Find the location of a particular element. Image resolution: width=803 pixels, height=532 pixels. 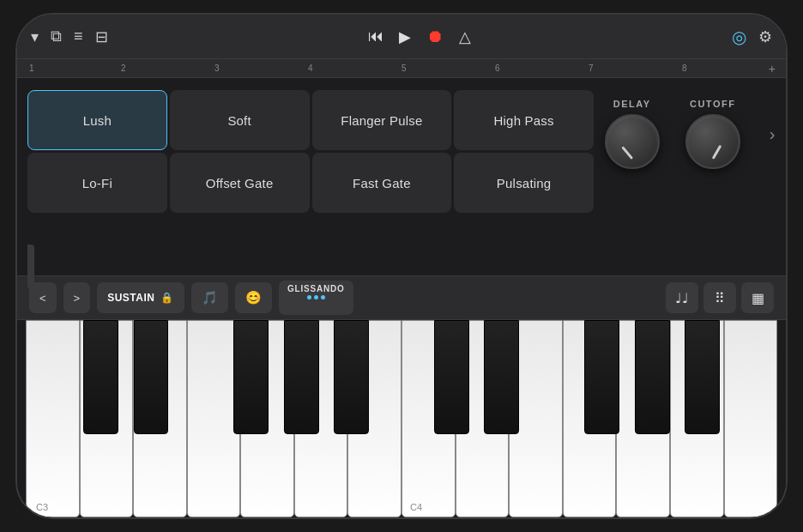

preset-offset-gate-label: Offset Gate is located at coordinates (240, 184).